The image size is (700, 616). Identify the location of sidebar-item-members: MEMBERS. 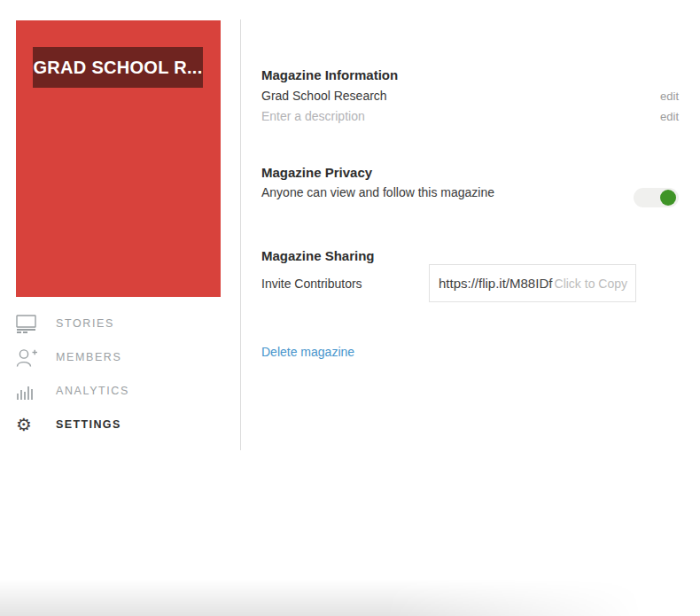
(121, 357).